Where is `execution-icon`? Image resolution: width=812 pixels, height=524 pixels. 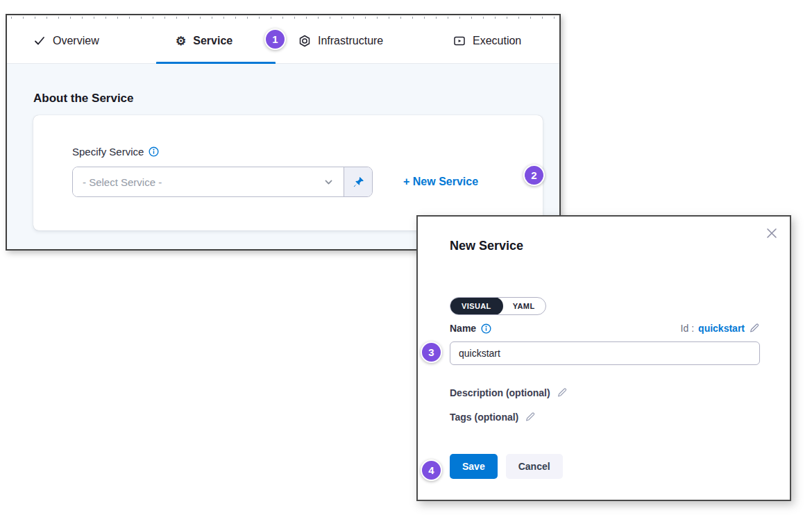 execution-icon is located at coordinates (459, 41).